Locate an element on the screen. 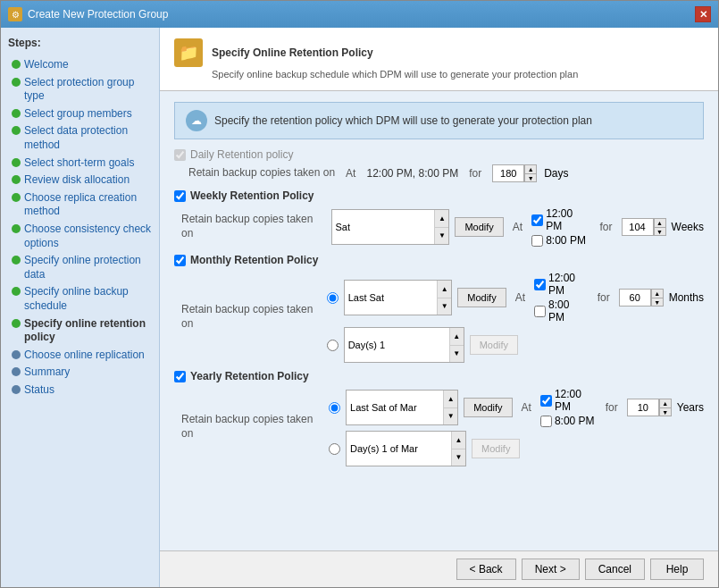 This screenshot has height=588, width=719. monthly-time2-checkbox is located at coordinates (539, 311).